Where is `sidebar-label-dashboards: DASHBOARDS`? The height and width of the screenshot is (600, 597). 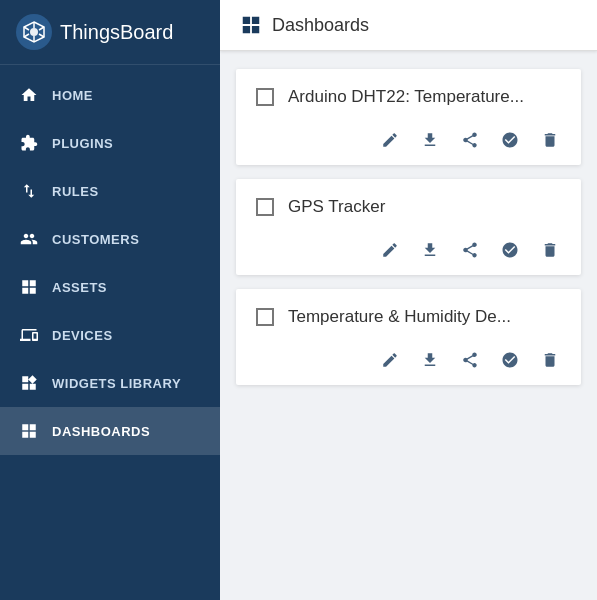
sidebar-label-dashboards: DASHBOARDS is located at coordinates (101, 432).